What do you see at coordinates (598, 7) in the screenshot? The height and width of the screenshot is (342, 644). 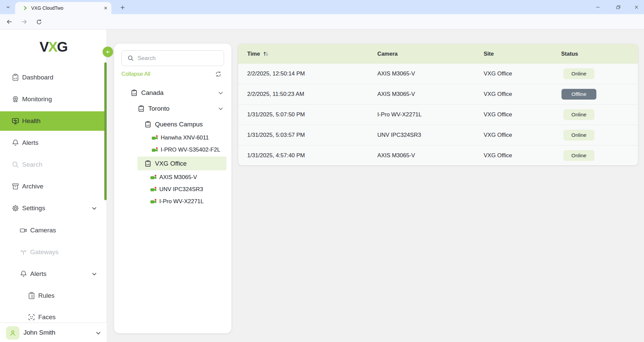 I see `window-minimize-button` at bounding box center [598, 7].